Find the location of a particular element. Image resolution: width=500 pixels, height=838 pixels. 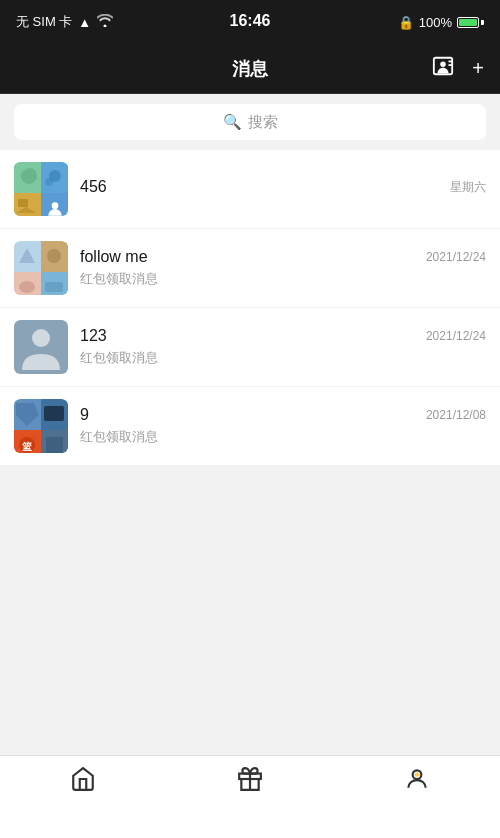

chat-name-123: 123 is located at coordinates (94, 336).